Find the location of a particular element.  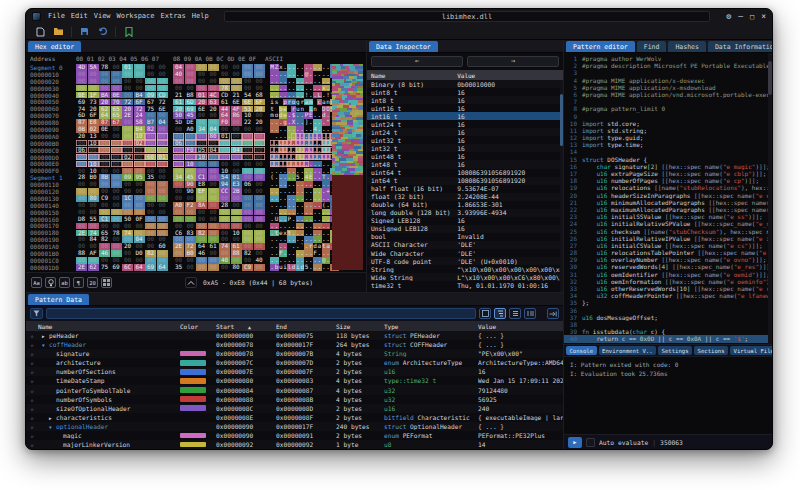

hex-byte: 5A is located at coordinates (94, 68).